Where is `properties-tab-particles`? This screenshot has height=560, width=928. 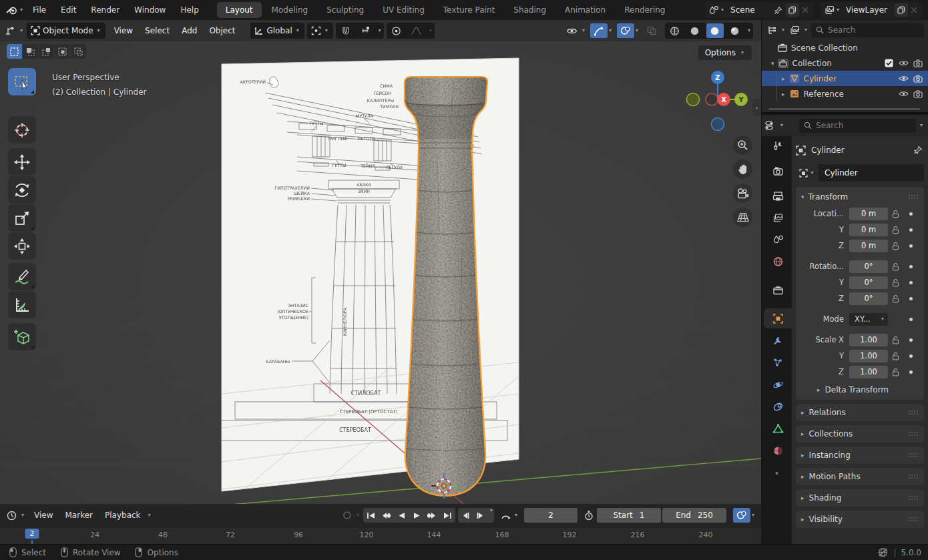
properties-tab-particles is located at coordinates (778, 362).